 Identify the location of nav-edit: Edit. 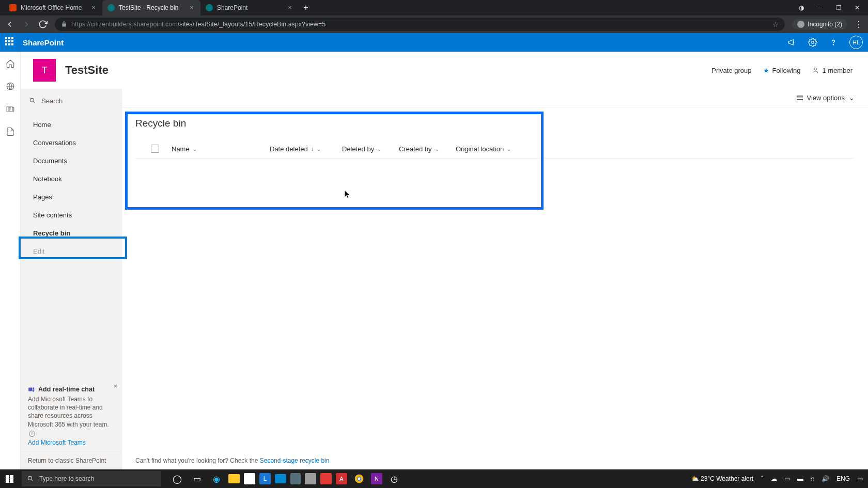
(71, 251).